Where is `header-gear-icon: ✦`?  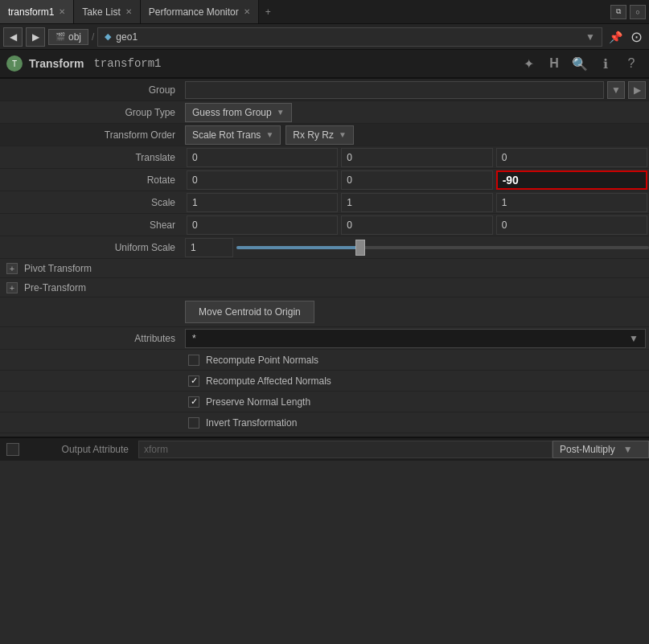
header-gear-icon: ✦ is located at coordinates (528, 64).